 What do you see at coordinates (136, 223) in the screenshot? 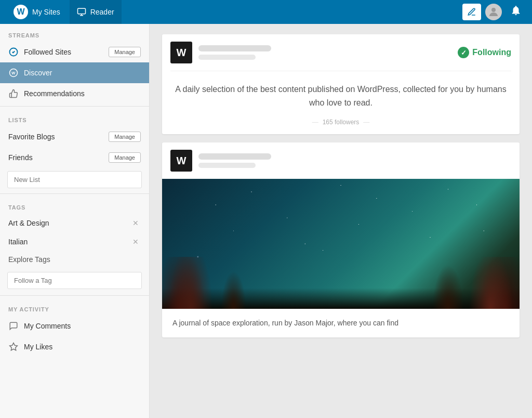
I see `tag-art-design-close: ✕` at bounding box center [136, 223].